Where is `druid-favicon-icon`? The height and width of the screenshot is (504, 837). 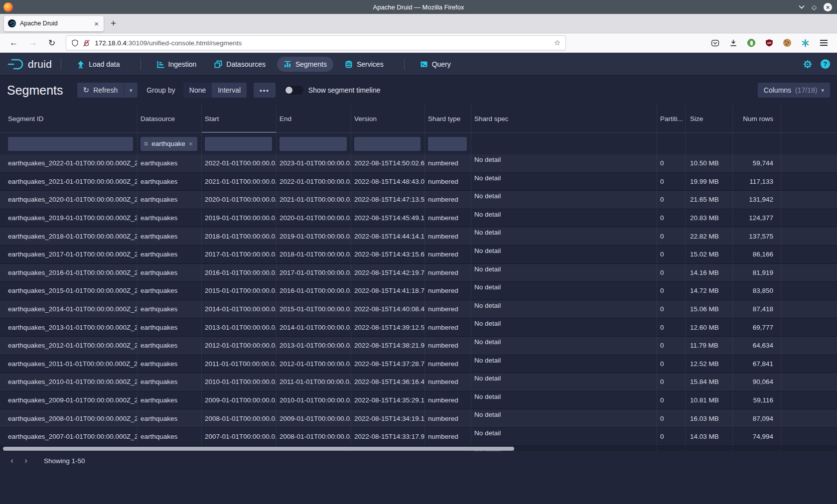 druid-favicon-icon is located at coordinates (12, 23).